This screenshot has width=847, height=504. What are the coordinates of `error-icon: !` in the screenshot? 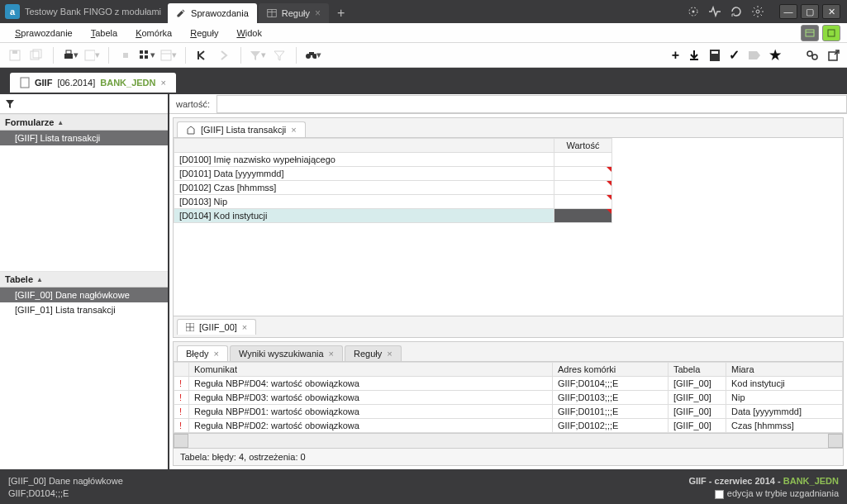 It's located at (182, 383).